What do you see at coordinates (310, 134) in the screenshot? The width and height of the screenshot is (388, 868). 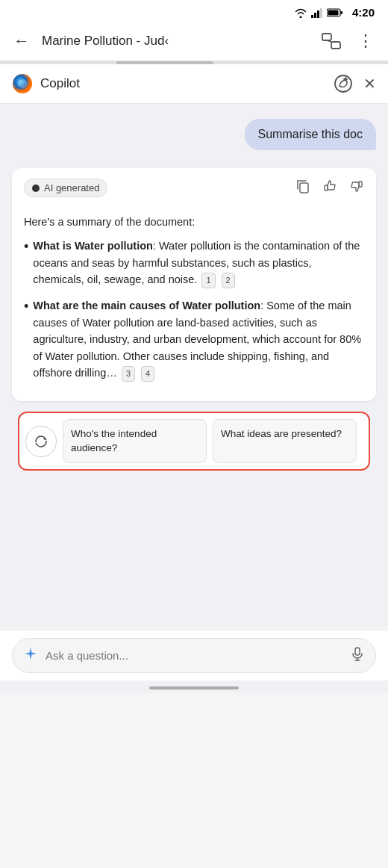 I see `user-message-bubble: Summarise this doc` at bounding box center [310, 134].